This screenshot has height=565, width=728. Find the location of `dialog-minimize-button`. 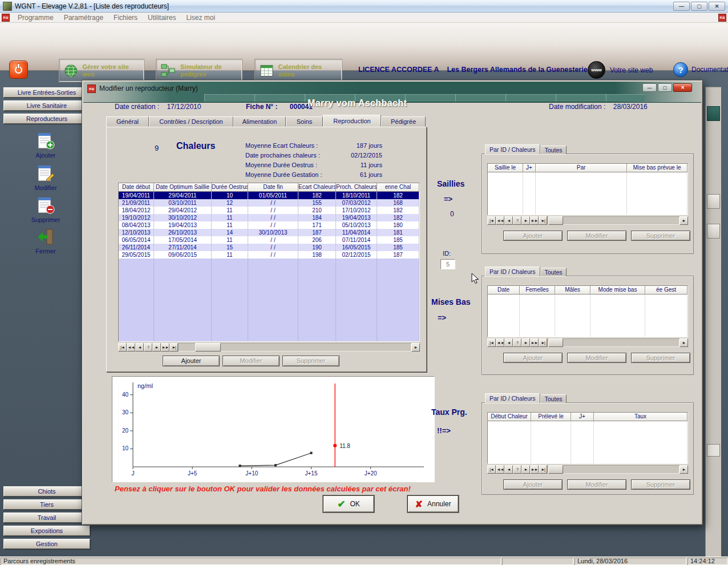

dialog-minimize-button is located at coordinates (649, 88).